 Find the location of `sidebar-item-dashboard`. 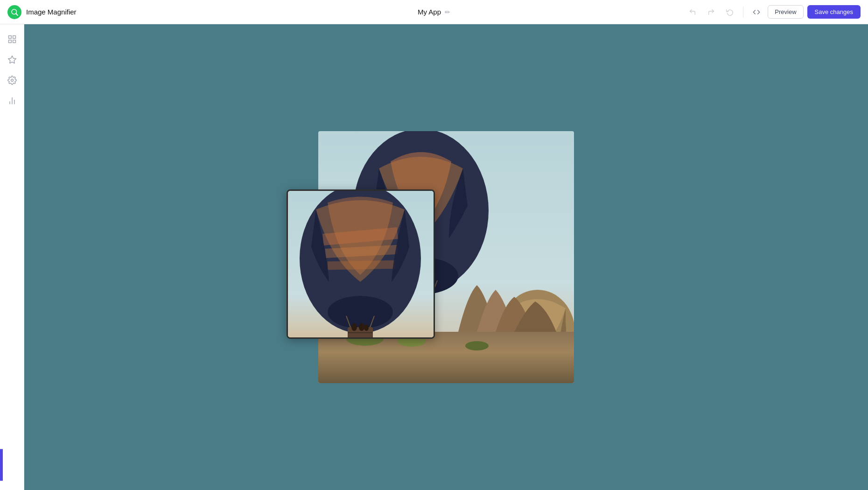

sidebar-item-dashboard is located at coordinates (12, 39).